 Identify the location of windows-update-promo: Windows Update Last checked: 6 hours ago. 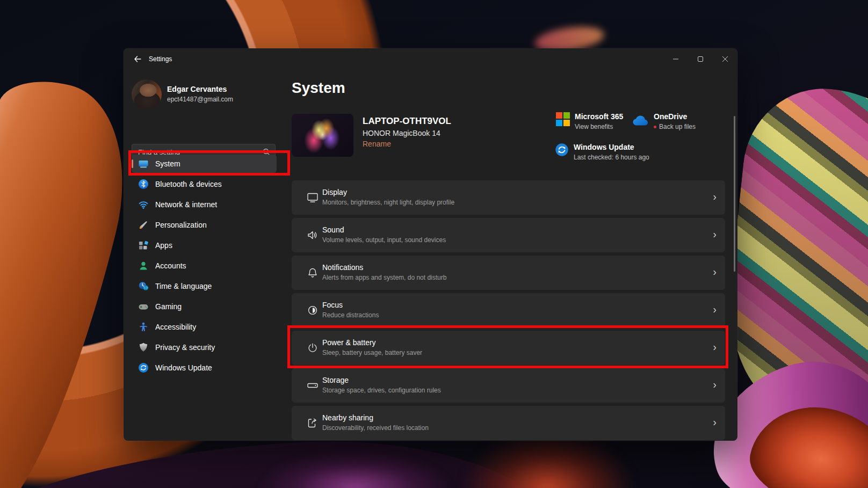
(602, 152).